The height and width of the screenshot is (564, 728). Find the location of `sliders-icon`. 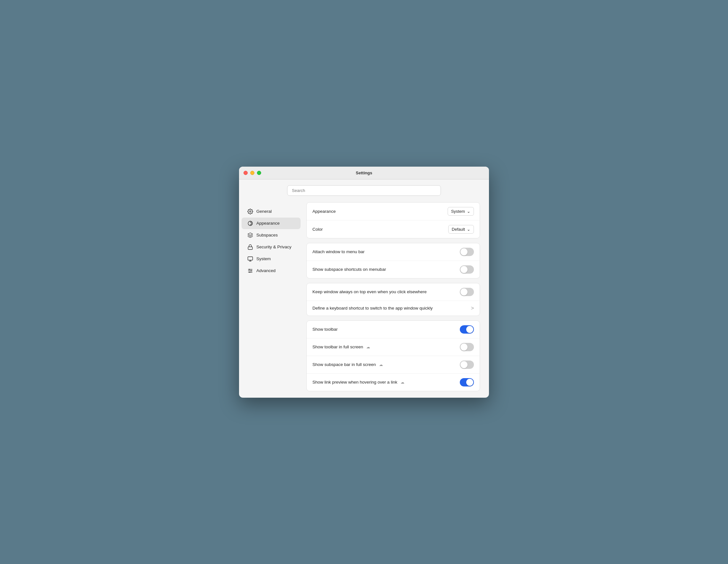

sliders-icon is located at coordinates (250, 271).